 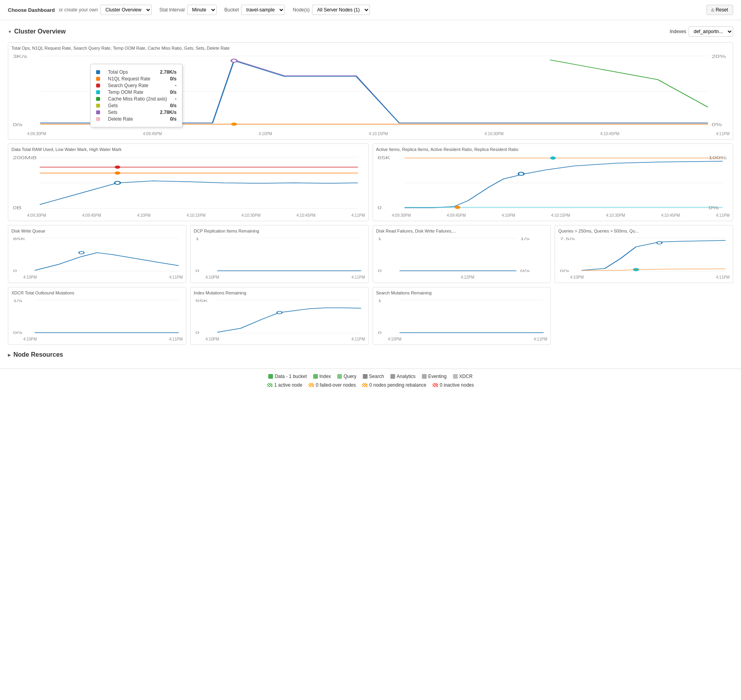 What do you see at coordinates (713, 10) in the screenshot?
I see `reset-icon: ⎌` at bounding box center [713, 10].